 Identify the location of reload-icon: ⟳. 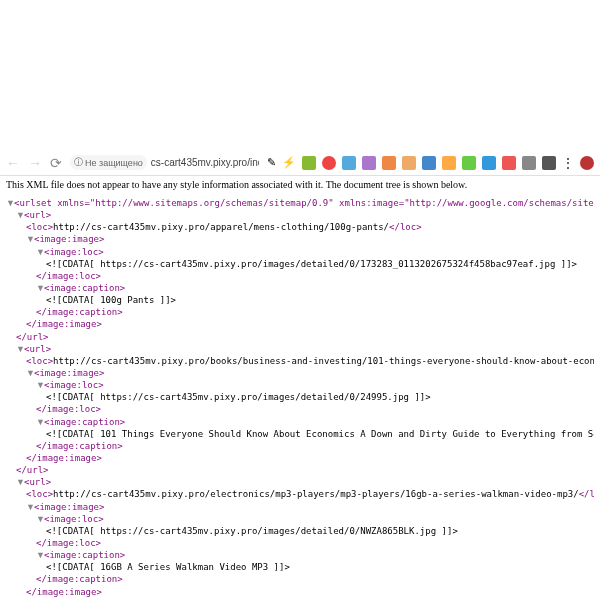
(56, 163).